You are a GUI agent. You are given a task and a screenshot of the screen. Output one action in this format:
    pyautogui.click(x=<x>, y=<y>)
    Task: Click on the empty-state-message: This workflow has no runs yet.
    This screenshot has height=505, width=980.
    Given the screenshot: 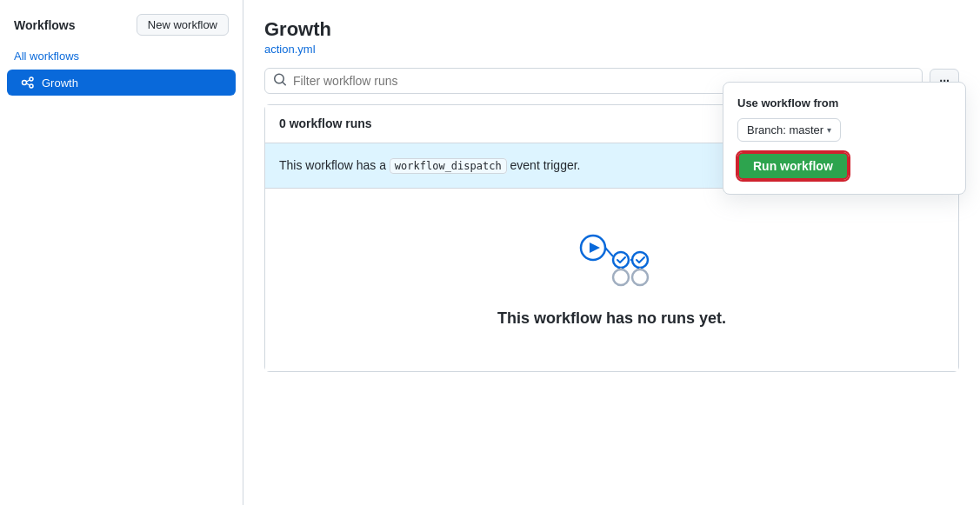 What is the action you would take?
    pyautogui.click(x=612, y=318)
    